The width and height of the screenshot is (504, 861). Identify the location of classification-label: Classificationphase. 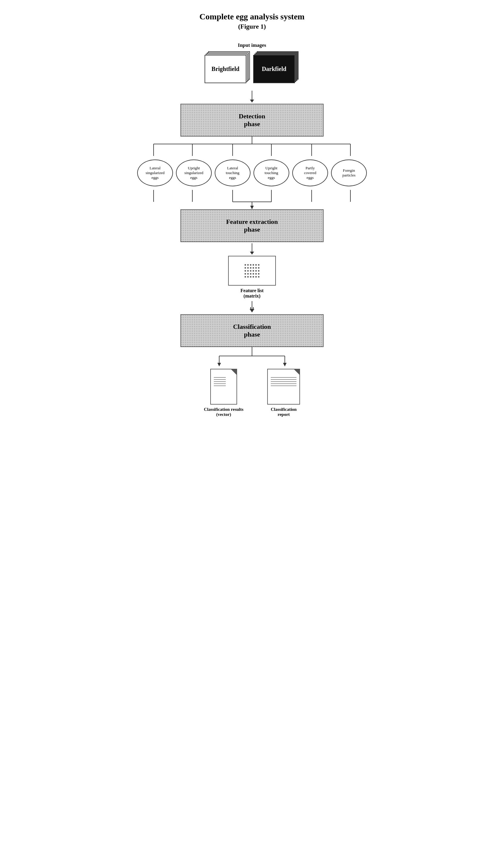
(252, 331).